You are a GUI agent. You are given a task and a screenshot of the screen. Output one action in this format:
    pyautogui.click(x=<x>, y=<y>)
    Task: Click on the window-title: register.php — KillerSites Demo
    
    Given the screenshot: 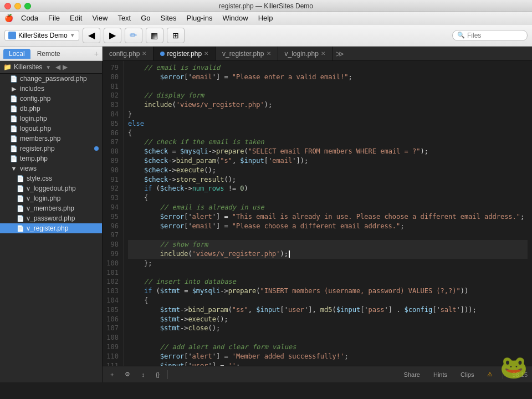 What is the action you would take?
    pyautogui.click(x=266, y=6)
    